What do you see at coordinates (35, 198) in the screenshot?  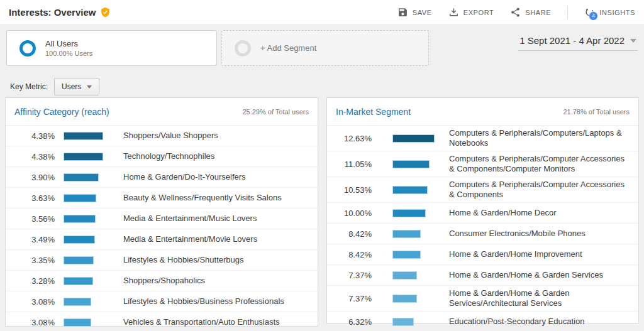 I see `row-percent: 3.63%` at bounding box center [35, 198].